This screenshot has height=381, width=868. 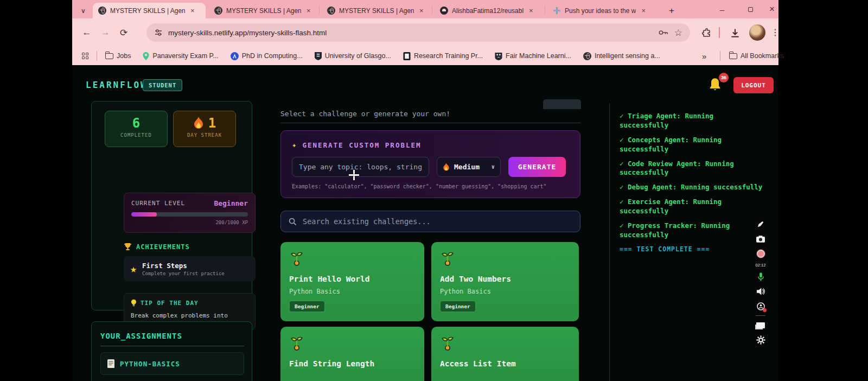 What do you see at coordinates (717, 86) in the screenshot?
I see `notifications-button: 36` at bounding box center [717, 86].